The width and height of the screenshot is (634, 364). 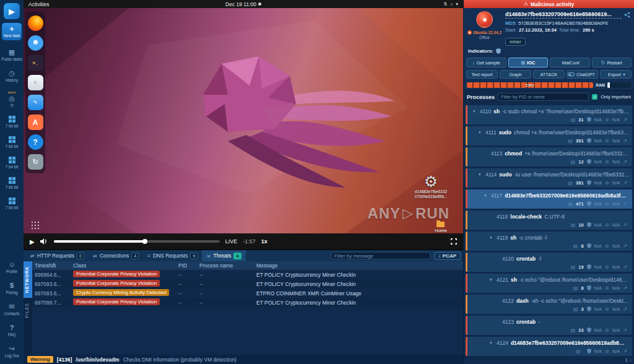 I want to click on panel-side-tab: FILES, so click(x=28, y=310).